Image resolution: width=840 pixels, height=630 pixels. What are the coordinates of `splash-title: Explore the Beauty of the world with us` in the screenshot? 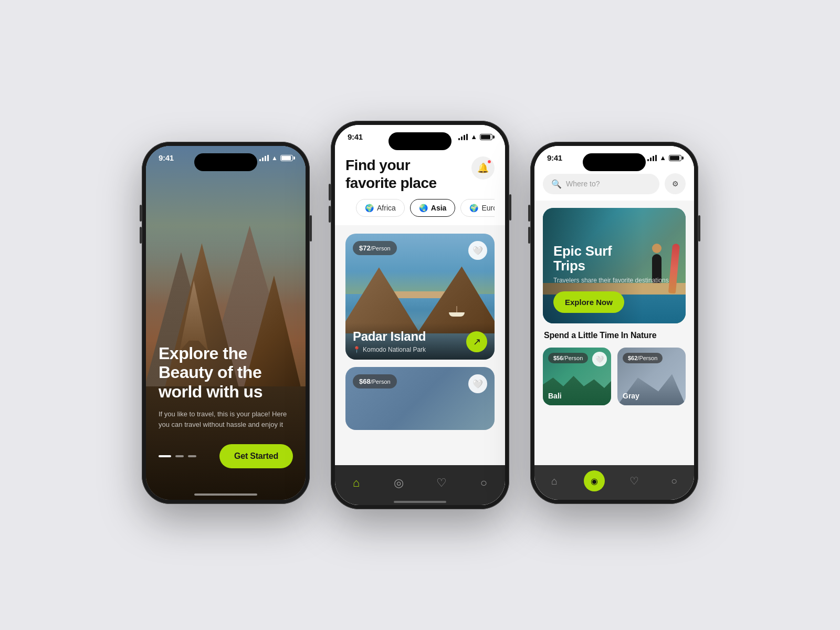 It's located at (226, 373).